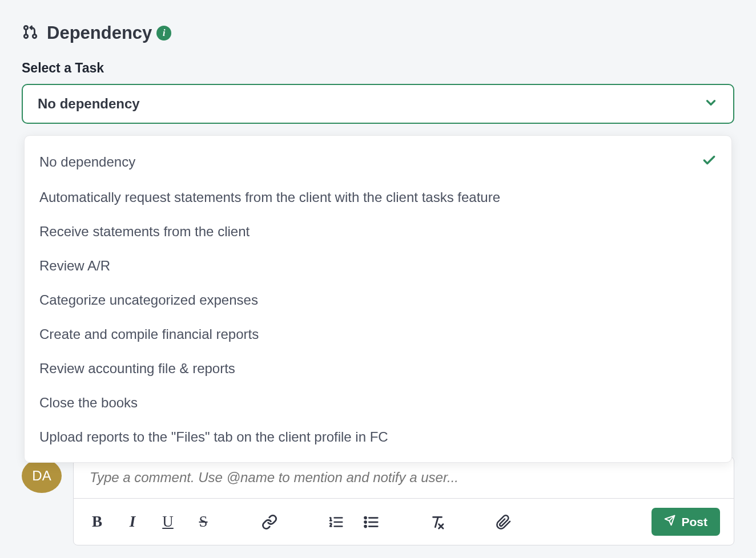  Describe the element at coordinates (378, 266) in the screenshot. I see `dropdown-option: Review A/R` at that location.